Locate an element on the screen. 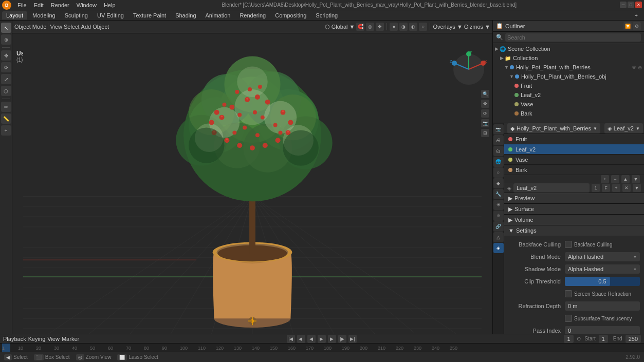  tool-move: ✥ is located at coordinates (6, 55).